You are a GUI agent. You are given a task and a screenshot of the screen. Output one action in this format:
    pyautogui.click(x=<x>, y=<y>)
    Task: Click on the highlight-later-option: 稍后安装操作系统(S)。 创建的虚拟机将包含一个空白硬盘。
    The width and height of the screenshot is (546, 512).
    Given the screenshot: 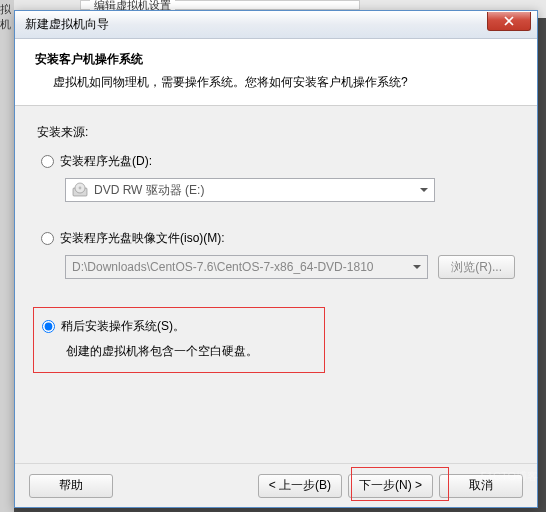 What is the action you would take?
    pyautogui.click(x=179, y=340)
    